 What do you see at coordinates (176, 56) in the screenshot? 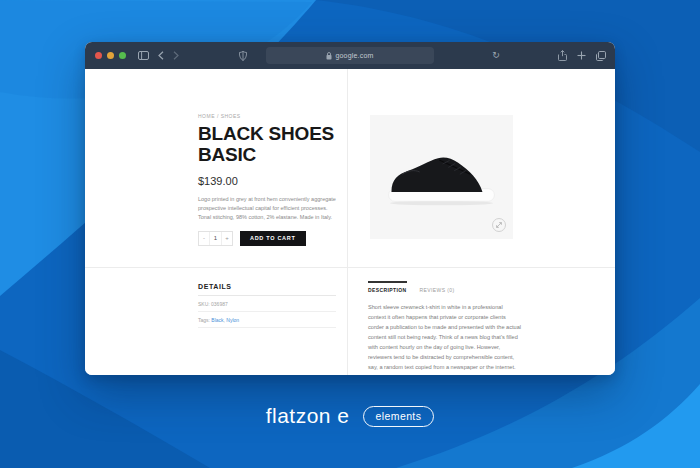
I see `forward-icon` at bounding box center [176, 56].